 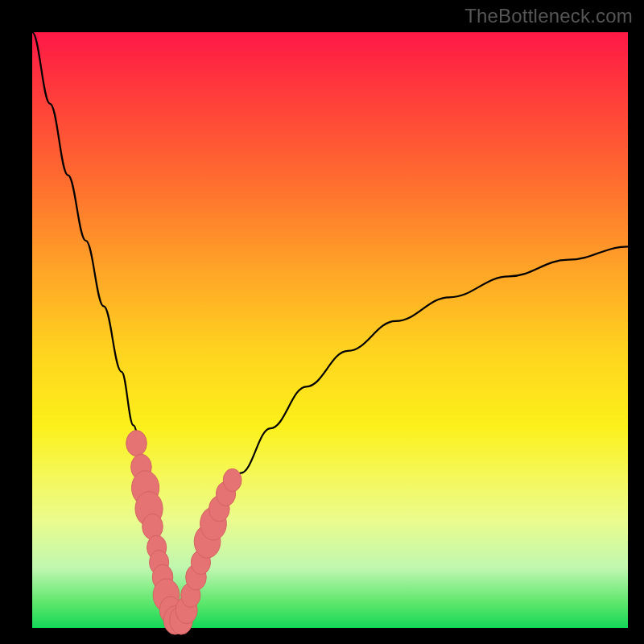 What do you see at coordinates (549, 16) in the screenshot?
I see `watermark-text: TheBottleneck.com` at bounding box center [549, 16].